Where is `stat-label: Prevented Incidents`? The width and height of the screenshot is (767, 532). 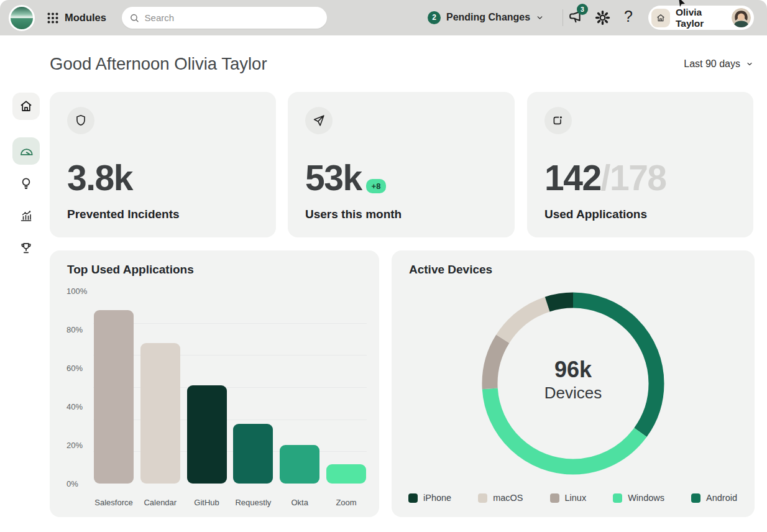 stat-label: Prevented Incidents is located at coordinates (123, 214).